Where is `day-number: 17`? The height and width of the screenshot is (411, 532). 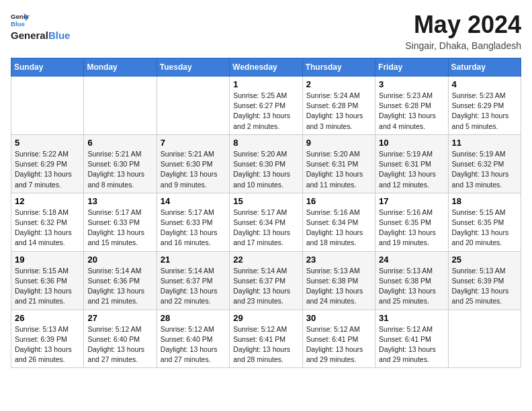
day-number: 17 is located at coordinates (411, 201).